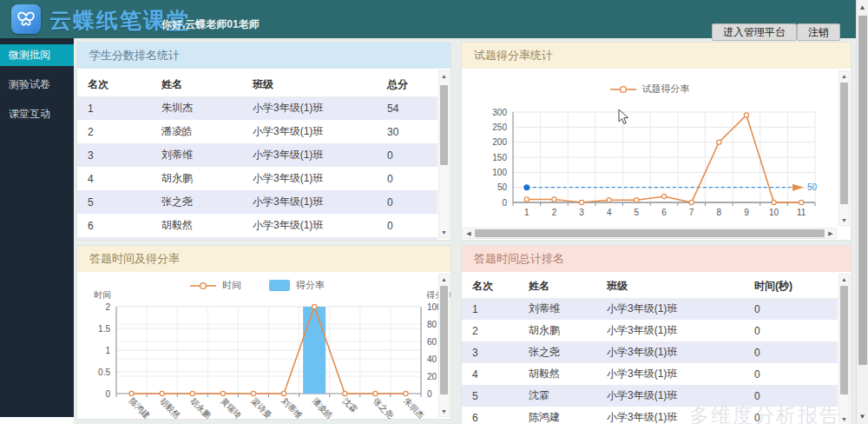 The width and height of the screenshot is (868, 424). What do you see at coordinates (115, 85) in the screenshot?
I see `column-header: 名次` at bounding box center [115, 85].